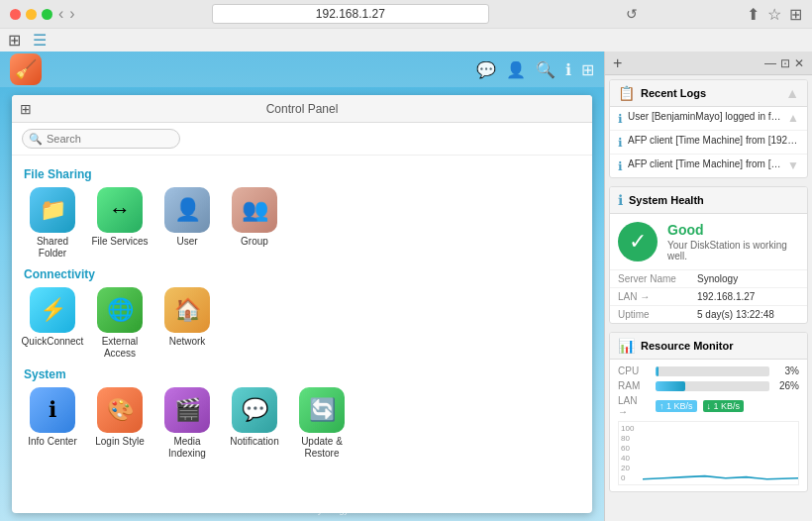  What do you see at coordinates (48, 14) in the screenshot?
I see `tl-green` at bounding box center [48, 14].